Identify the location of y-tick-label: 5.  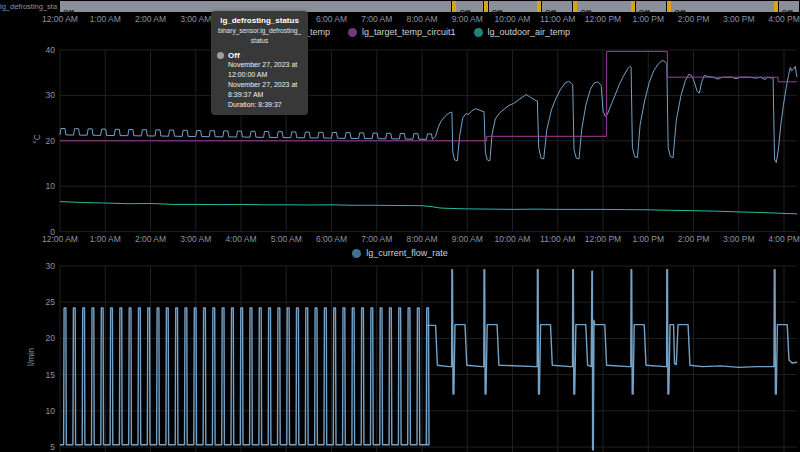
(44, 447).